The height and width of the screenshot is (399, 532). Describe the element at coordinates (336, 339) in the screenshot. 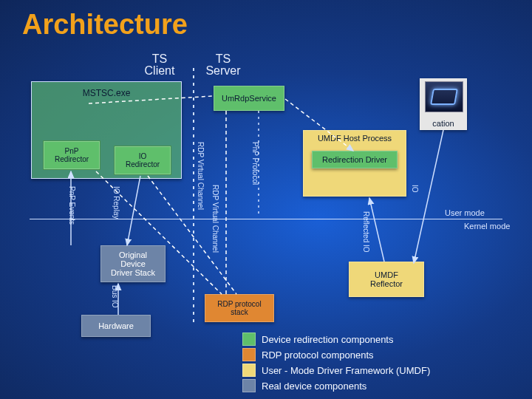

I see `legend-row: Device redirection components` at that location.